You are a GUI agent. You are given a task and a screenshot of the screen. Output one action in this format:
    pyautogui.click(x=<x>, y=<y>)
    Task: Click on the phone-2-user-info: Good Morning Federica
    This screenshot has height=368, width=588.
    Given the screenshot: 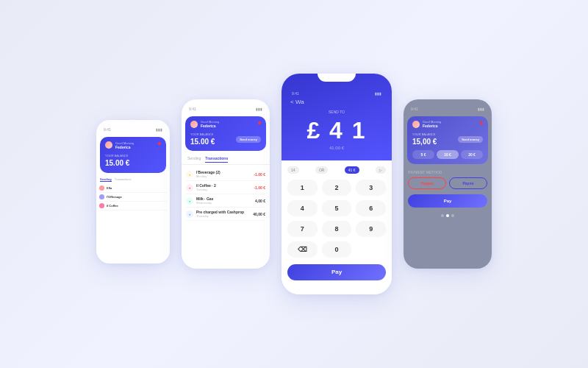 What is the action you would take?
    pyautogui.click(x=226, y=124)
    